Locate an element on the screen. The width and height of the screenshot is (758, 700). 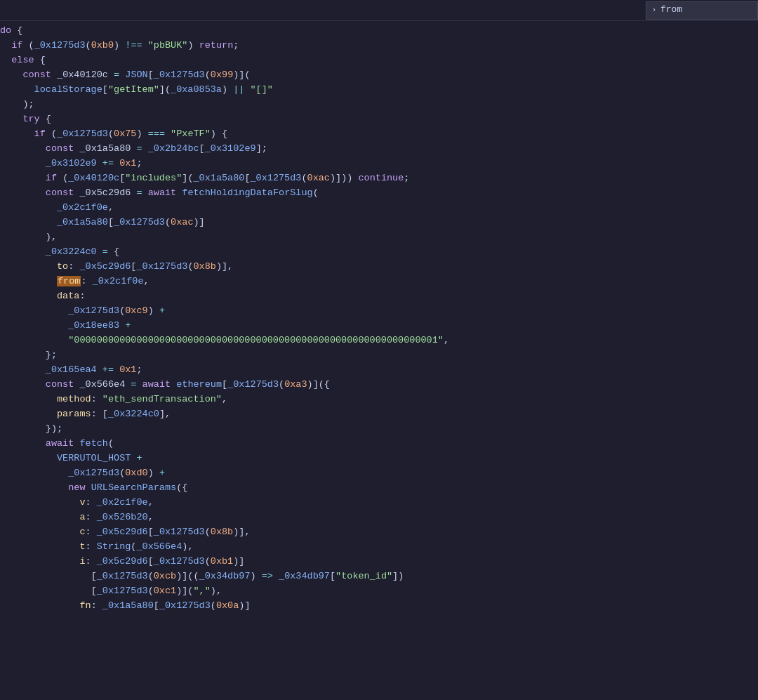
code-line: }); is located at coordinates (379, 430).